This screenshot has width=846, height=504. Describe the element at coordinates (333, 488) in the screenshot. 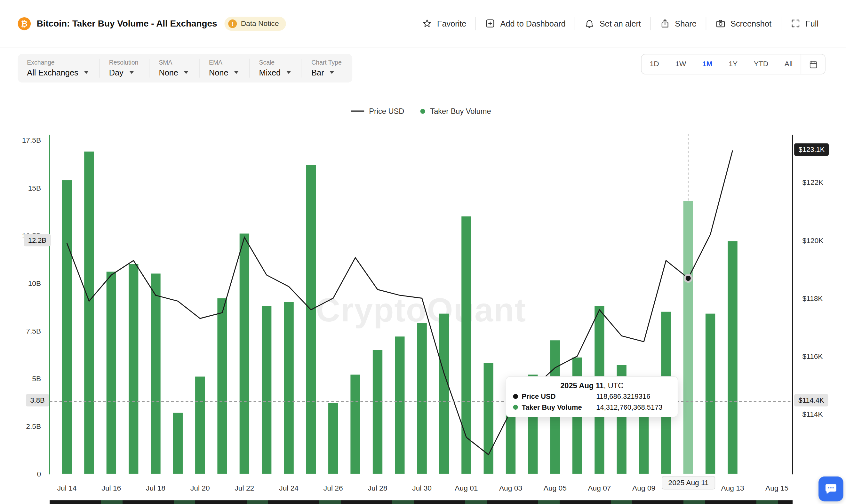

I see `x-axis-tick: Jul 26` at that location.